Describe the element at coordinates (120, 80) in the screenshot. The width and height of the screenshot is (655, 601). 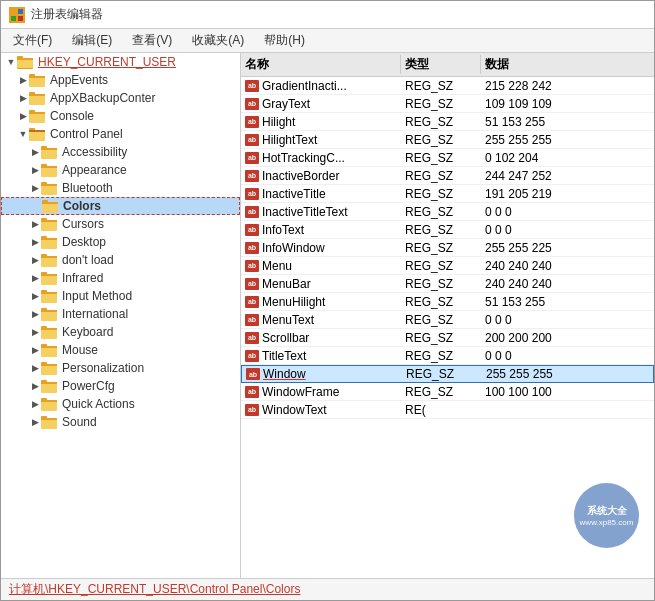
I see `tree-item-appevents: ▶ AppEvents` at that location.